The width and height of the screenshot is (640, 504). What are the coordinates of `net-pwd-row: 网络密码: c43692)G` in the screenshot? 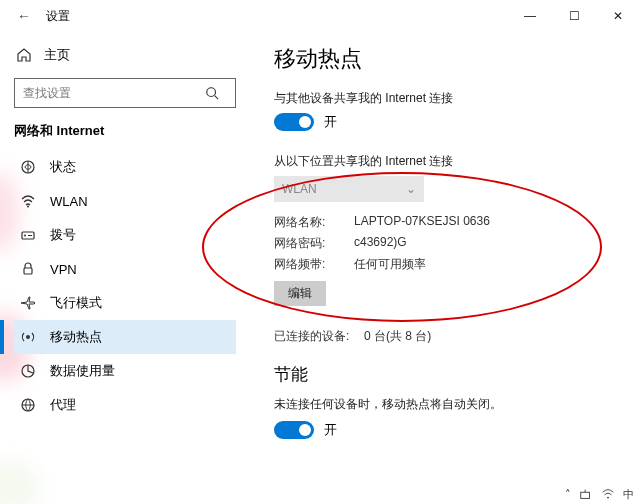 It's located at (447, 244).